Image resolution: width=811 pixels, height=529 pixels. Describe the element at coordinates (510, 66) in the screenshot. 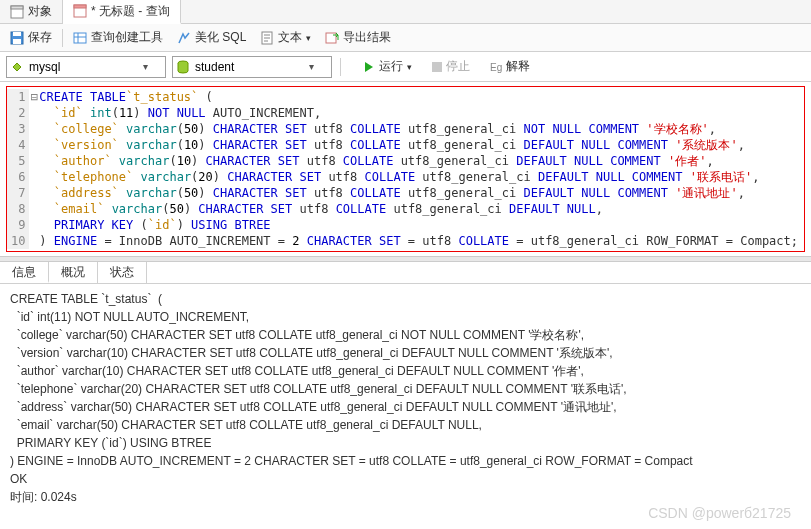

I see `explain-button: Eg 解释` at that location.